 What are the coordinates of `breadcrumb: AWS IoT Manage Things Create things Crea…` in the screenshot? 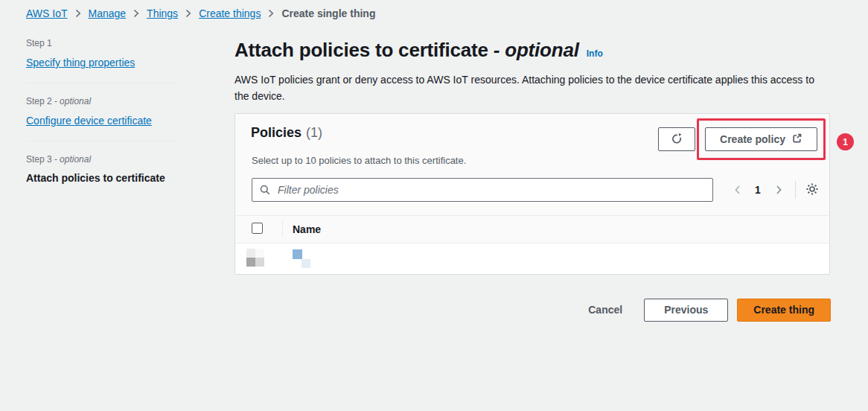 It's located at (201, 13).